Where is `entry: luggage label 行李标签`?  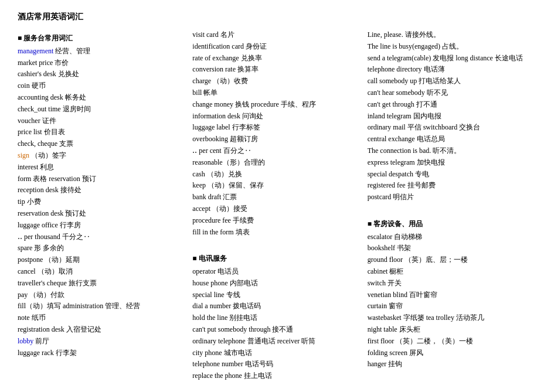 entry: luggage label 行李标签 is located at coordinates (277, 128).